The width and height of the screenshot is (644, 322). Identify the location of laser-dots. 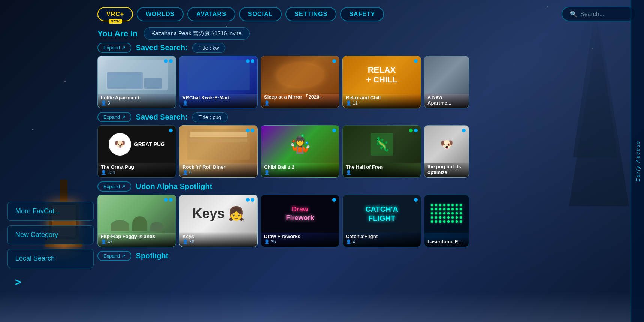
(447, 214).